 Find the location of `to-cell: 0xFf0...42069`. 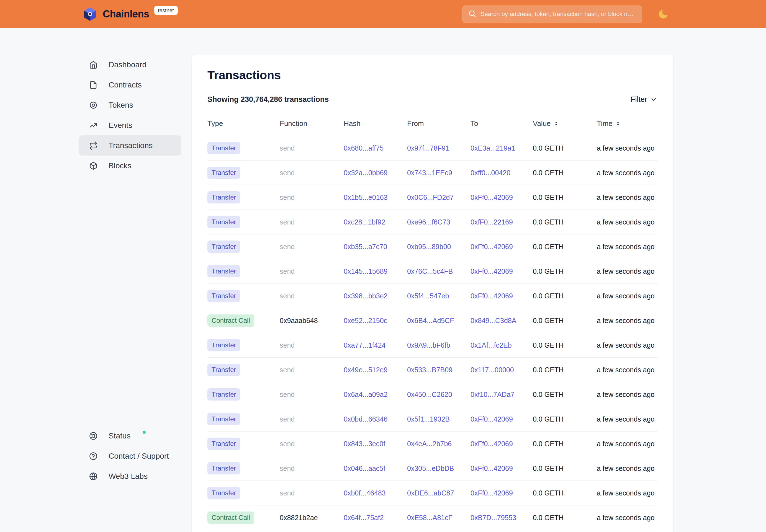

to-cell: 0xFf0...42069 is located at coordinates (502, 296).